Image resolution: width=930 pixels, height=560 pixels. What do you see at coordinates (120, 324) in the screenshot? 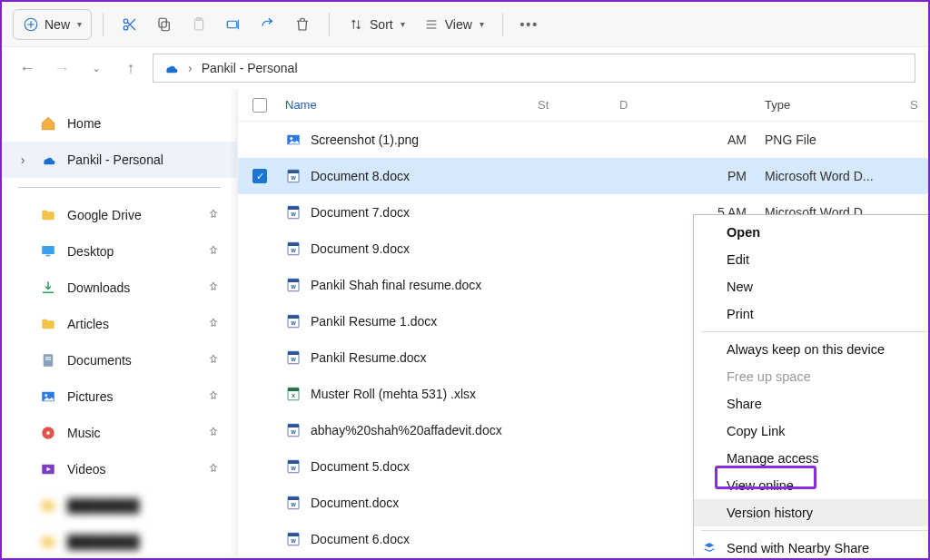
I see `nav-item-articles: Articles` at bounding box center [120, 324].